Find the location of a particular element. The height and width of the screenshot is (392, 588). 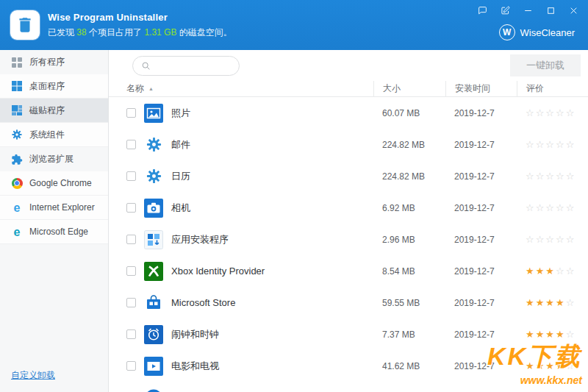

camera-icon is located at coordinates (154, 208).